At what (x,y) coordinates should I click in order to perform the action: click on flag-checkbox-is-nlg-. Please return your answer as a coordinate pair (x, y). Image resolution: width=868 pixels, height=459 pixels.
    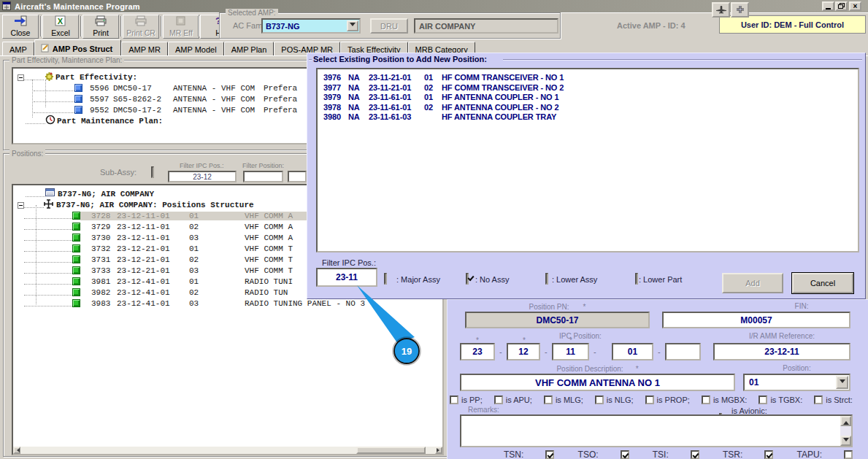
    Looking at the image, I should click on (599, 400).